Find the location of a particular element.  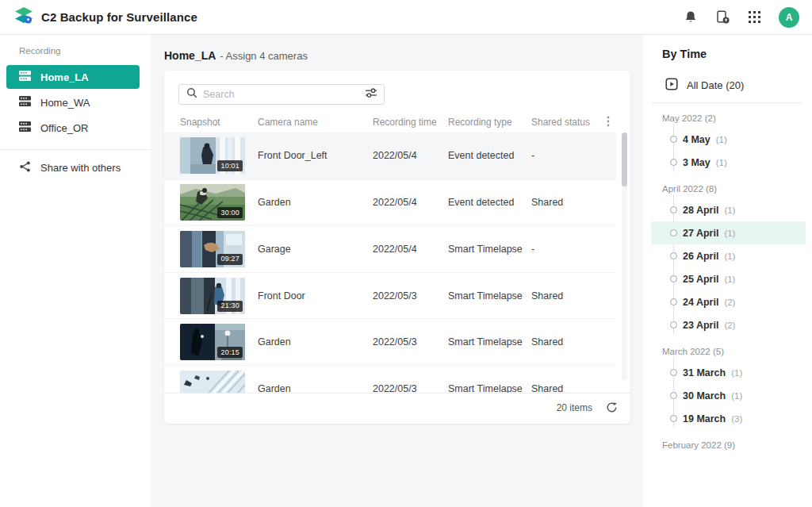

search-row is located at coordinates (397, 90).